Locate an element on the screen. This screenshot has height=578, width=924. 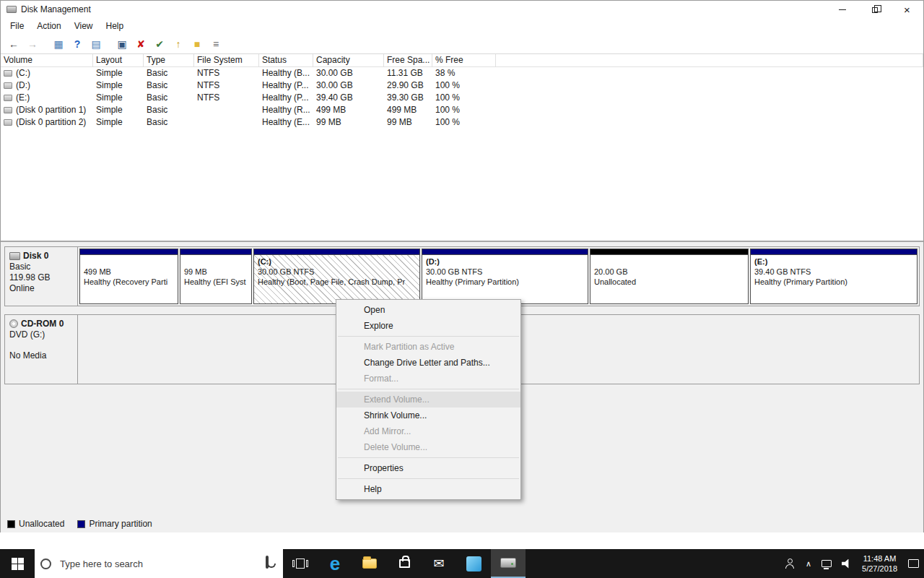
cdrom-card: CD-ROM 0 DVD (G:) No Media is located at coordinates (42, 350).